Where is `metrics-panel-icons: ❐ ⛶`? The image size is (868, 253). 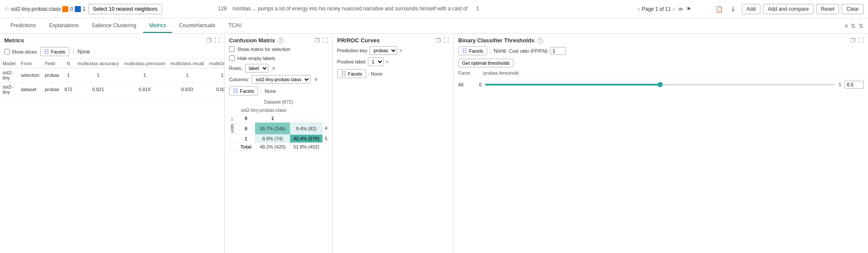 metrics-panel-icons: ❐ ⛶ is located at coordinates (214, 41).